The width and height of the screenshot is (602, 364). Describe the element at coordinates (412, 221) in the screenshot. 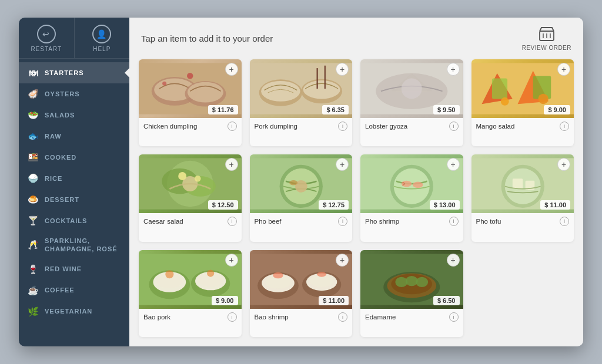

I see `item-info-pho-shrimp: Pho shrimp i` at that location.